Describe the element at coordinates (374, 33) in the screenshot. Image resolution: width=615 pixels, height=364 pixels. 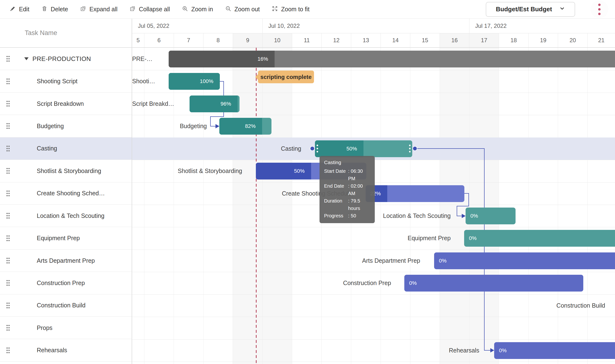
I see `timeline-header: Jul 05, 2022Jul 10, 2022Jul 17, 2022 567…` at that location.